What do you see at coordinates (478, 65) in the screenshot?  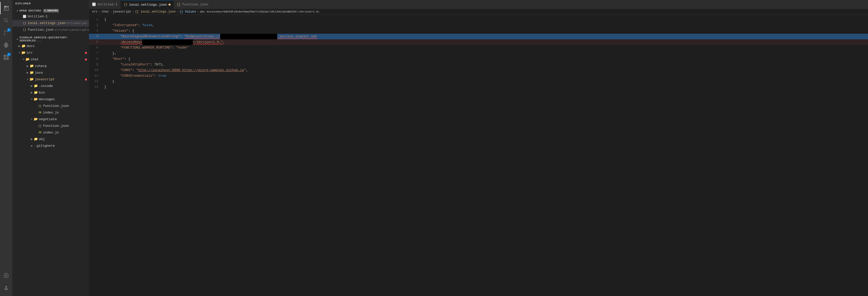 I see `code-line-9: 9 "LocalHttpPort": 7071,` at bounding box center [478, 65].